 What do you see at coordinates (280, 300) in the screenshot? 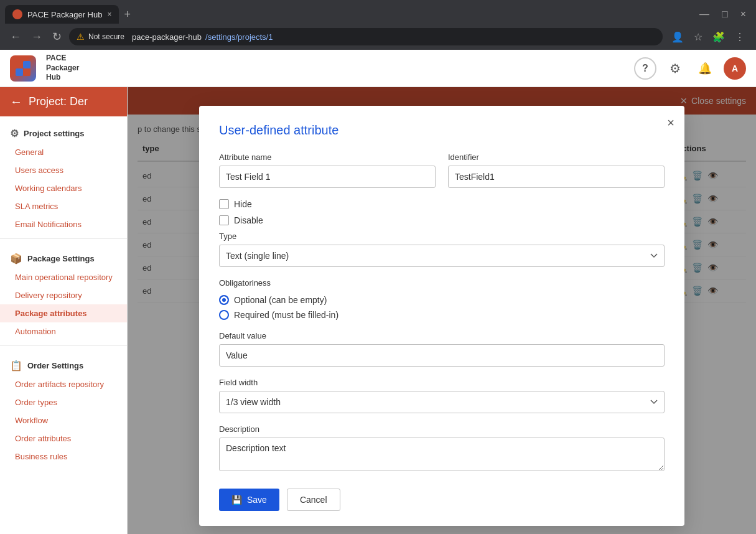
I see `radio-optional-label: Optional (can be empty)` at bounding box center [280, 300].